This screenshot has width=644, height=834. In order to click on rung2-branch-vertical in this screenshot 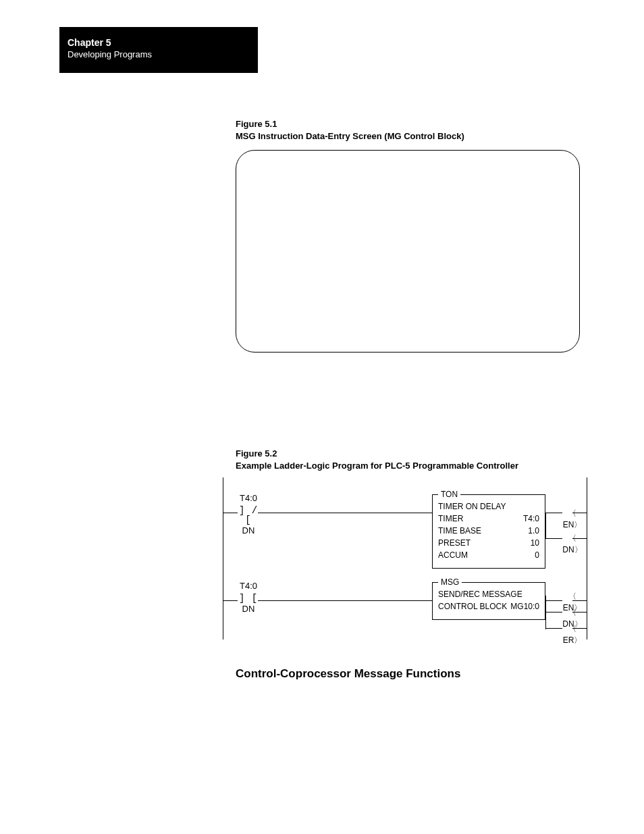, I will do `click(545, 613)`.